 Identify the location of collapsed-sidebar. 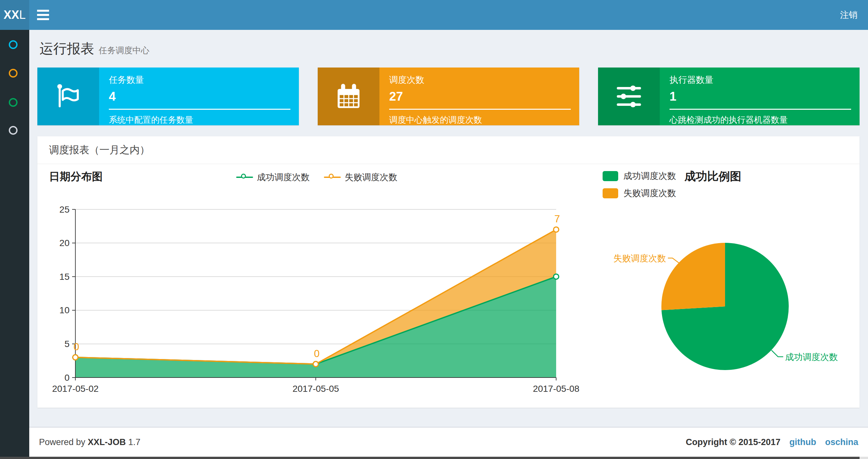
(15, 244).